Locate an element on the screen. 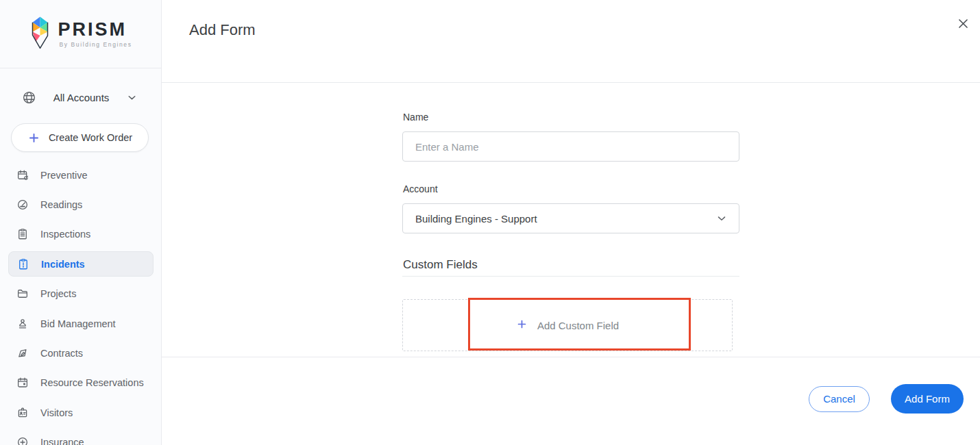  footer-divider is located at coordinates (571, 357).